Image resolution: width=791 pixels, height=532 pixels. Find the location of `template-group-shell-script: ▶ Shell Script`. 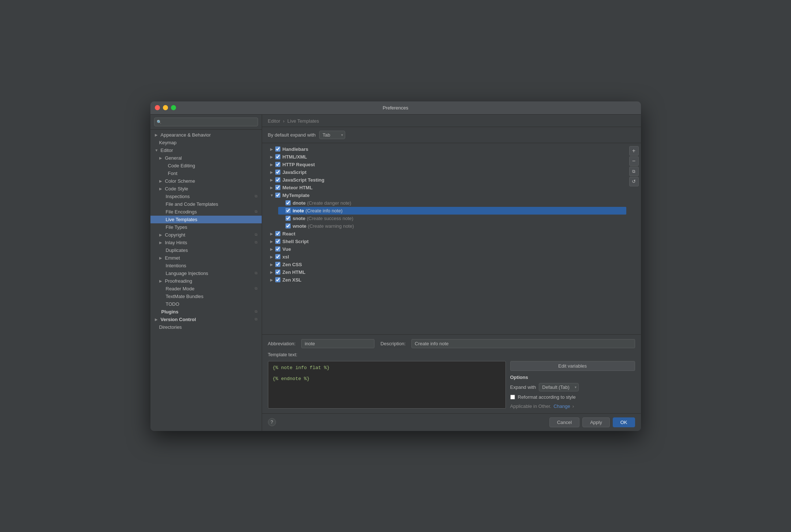

template-group-shell-script: ▶ Shell Script is located at coordinates (447, 242).